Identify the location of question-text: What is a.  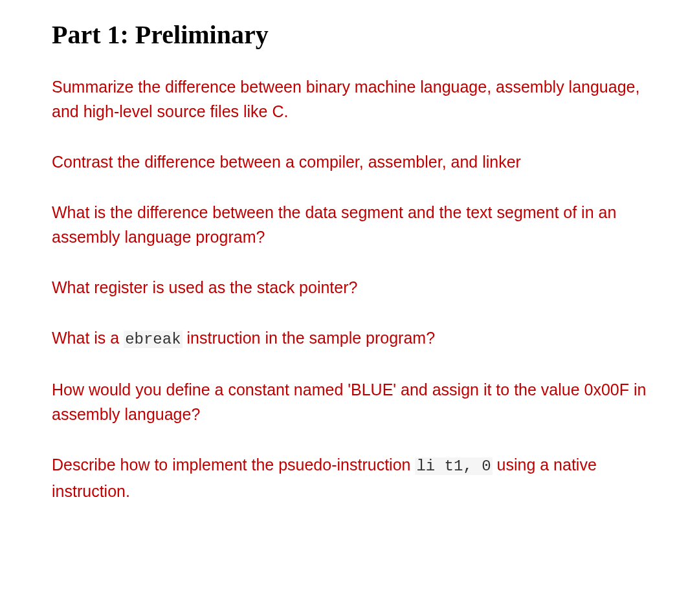
(88, 338).